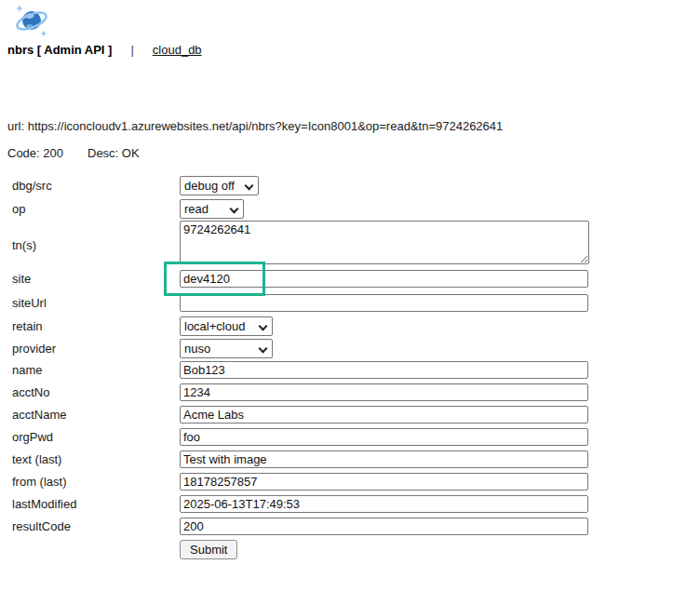  Describe the element at coordinates (34, 348) in the screenshot. I see `provider-label: provider` at that location.